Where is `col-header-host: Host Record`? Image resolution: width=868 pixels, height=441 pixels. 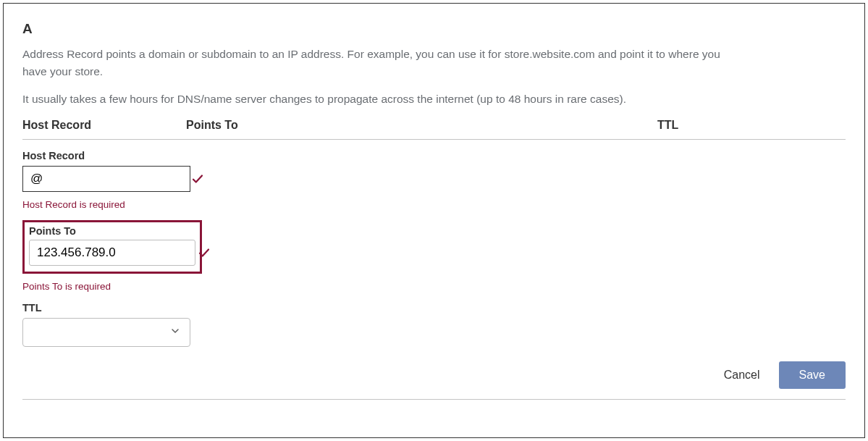 col-header-host: Host Record is located at coordinates (104, 125).